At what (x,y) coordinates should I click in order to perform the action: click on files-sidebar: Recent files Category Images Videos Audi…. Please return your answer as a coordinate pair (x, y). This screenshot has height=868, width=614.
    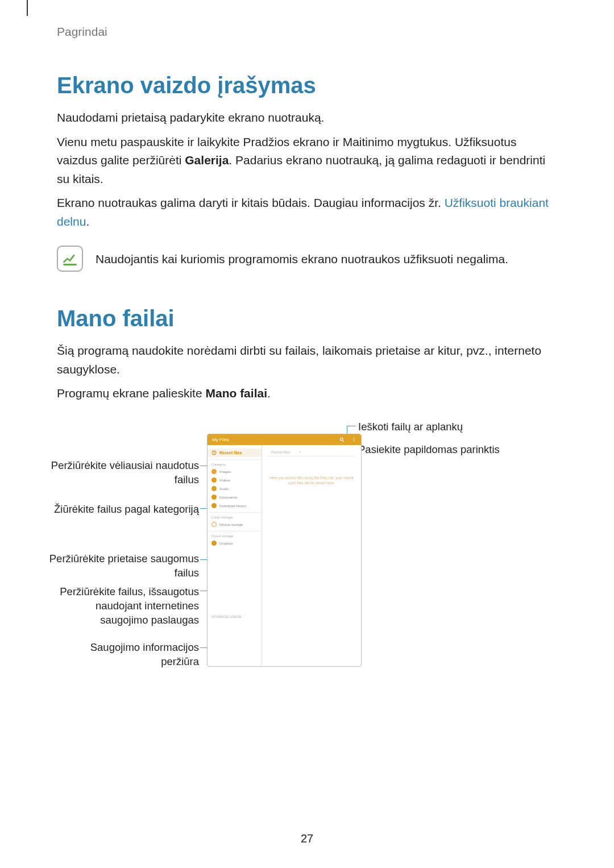
    Looking at the image, I should click on (235, 555).